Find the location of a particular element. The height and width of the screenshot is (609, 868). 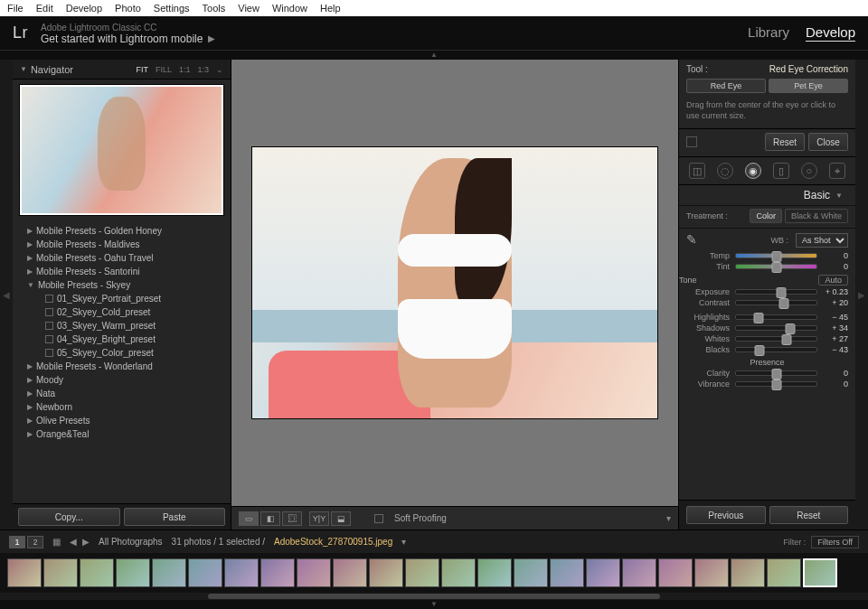

soft-proof-checkbox is located at coordinates (379, 519).